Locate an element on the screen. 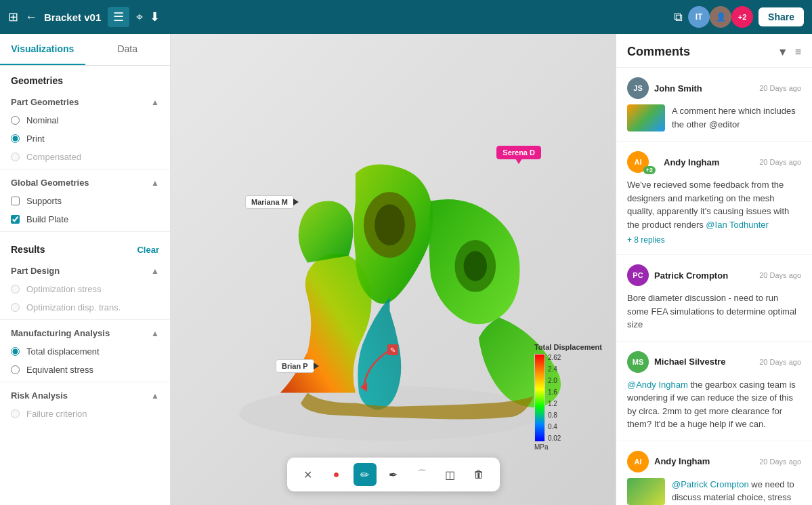 The image size is (812, 505). comment-item: MS Michael Silvestre 20 Days ago @Andy I… is located at coordinates (714, 392).